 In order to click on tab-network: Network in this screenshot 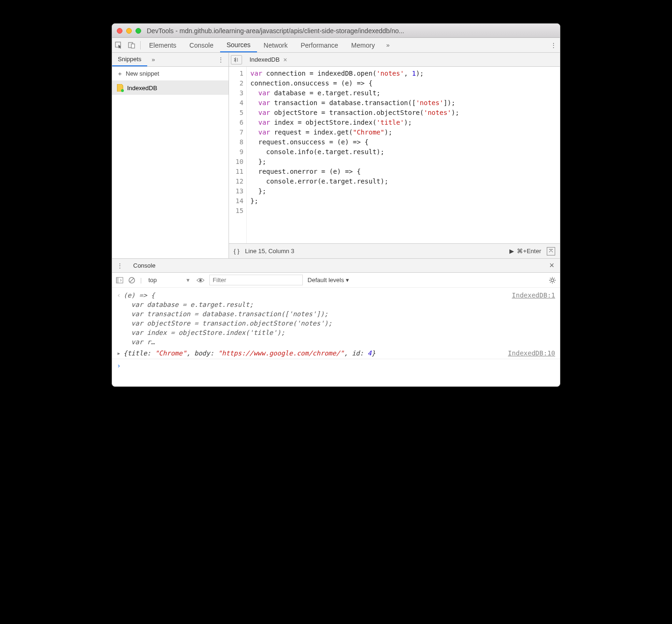, I will do `click(276, 45)`.